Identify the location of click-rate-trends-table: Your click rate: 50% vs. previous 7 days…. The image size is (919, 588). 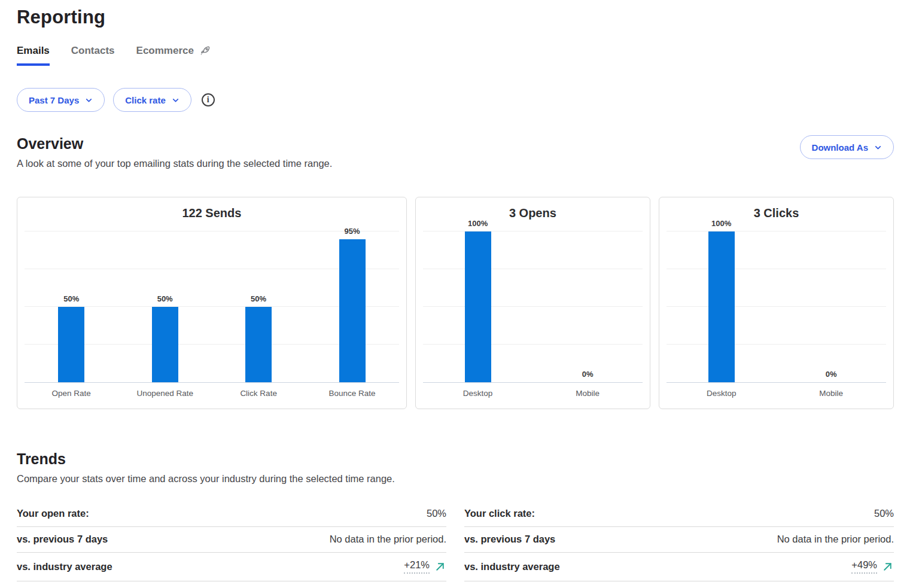
(679, 541).